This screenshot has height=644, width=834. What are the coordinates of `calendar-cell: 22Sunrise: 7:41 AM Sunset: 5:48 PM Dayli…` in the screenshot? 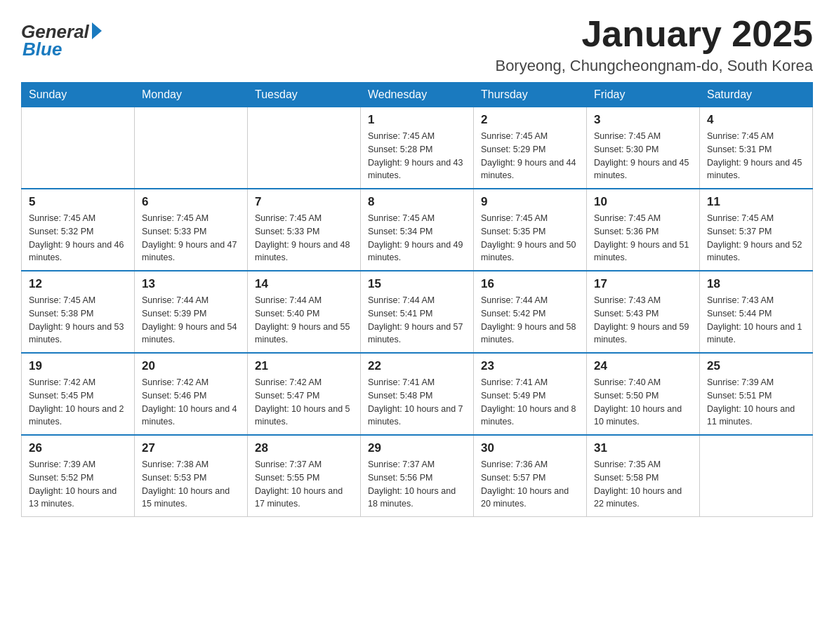 It's located at (417, 394).